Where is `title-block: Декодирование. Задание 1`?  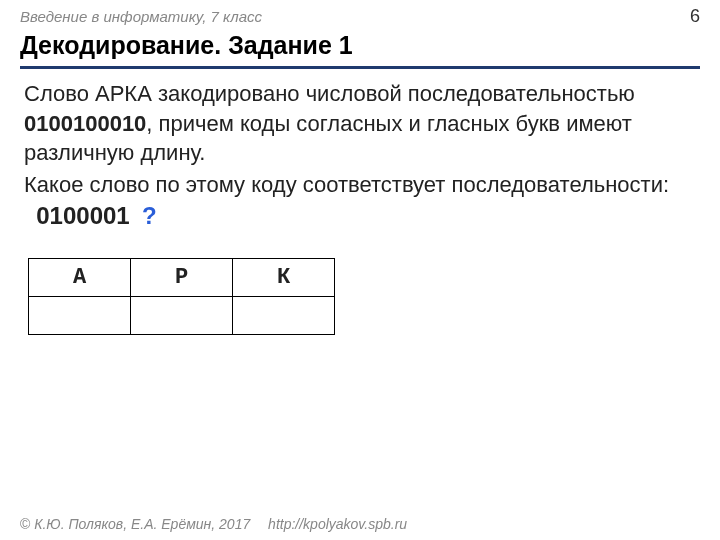 title-block: Декодирование. Задание 1 is located at coordinates (360, 50).